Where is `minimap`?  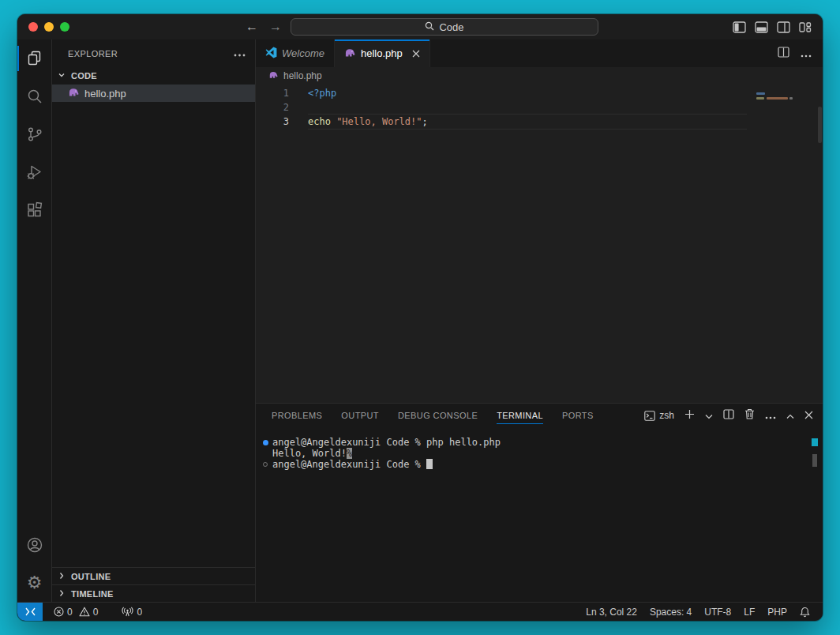 minimap is located at coordinates (781, 110).